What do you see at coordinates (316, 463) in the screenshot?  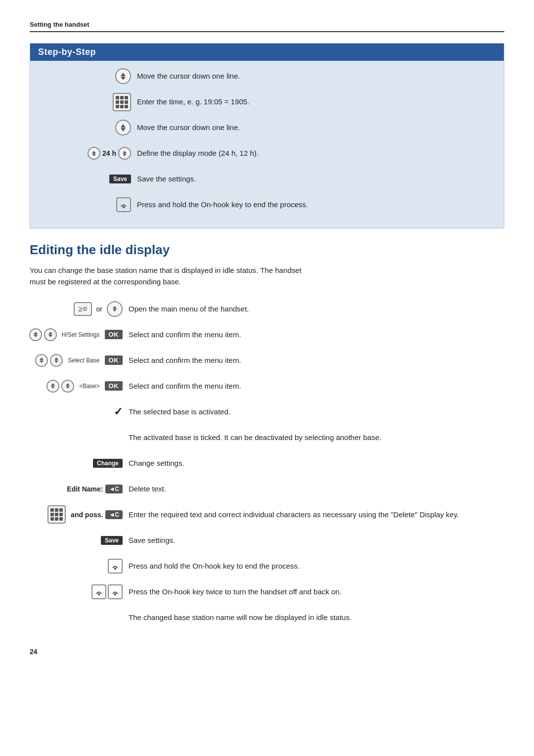 I see `step-change-text: Change settings.` at bounding box center [316, 463].